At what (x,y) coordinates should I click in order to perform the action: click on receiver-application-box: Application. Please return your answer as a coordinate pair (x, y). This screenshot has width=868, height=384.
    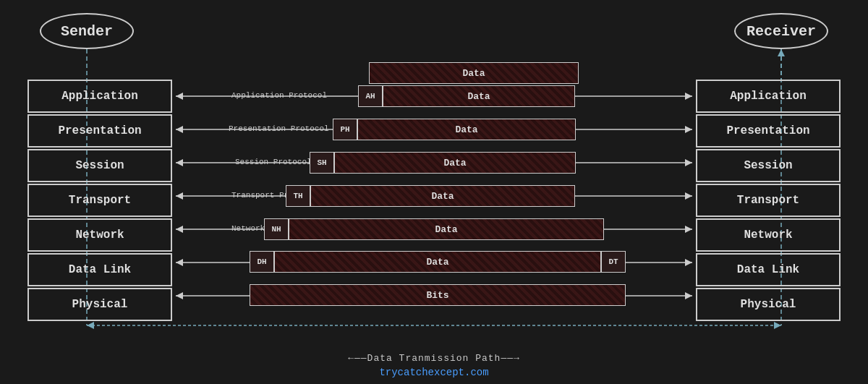
    Looking at the image, I should click on (768, 96).